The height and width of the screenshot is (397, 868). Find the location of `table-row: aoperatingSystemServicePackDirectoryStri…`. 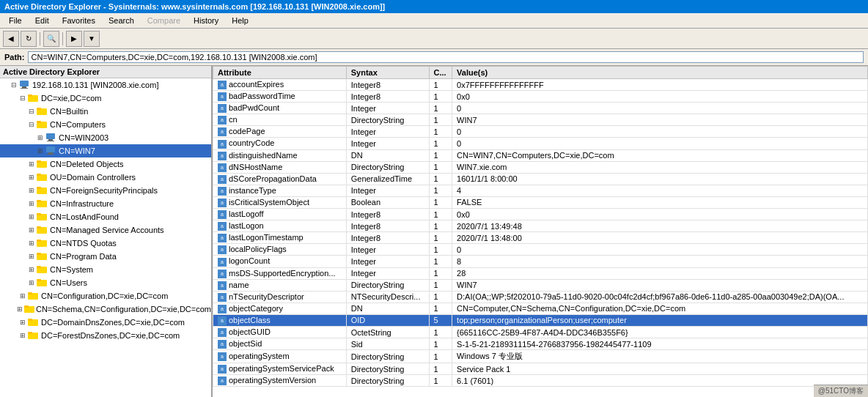

table-row: aoperatingSystemServicePackDirectoryStri… is located at coordinates (541, 369).